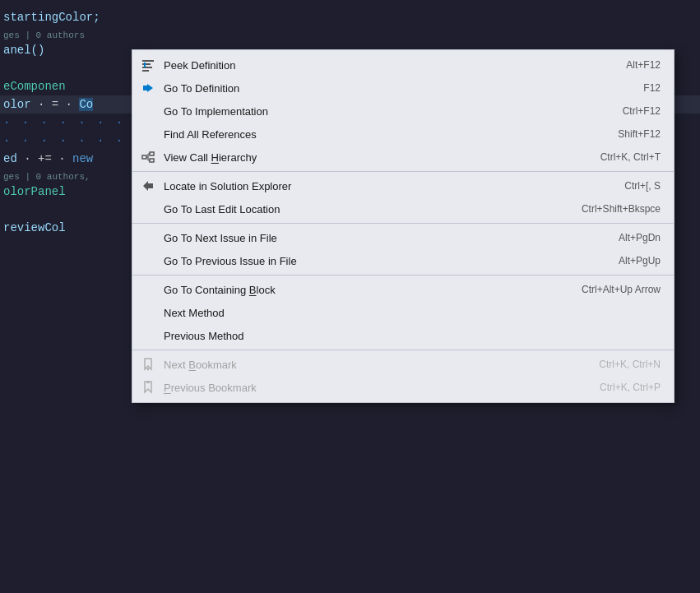 The image size is (700, 593). Describe the element at coordinates (403, 134) in the screenshot. I see `menu-item-find-all-references: Find All References Shift+F12` at that location.